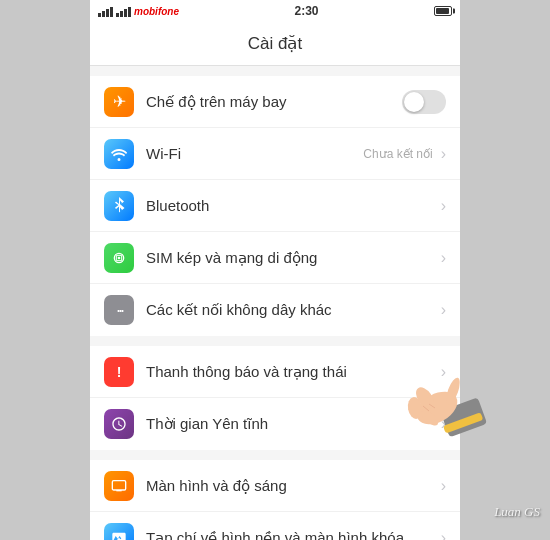 The image size is (550, 540). What do you see at coordinates (119, 424) in the screenshot?
I see `quiet-icon` at bounding box center [119, 424].